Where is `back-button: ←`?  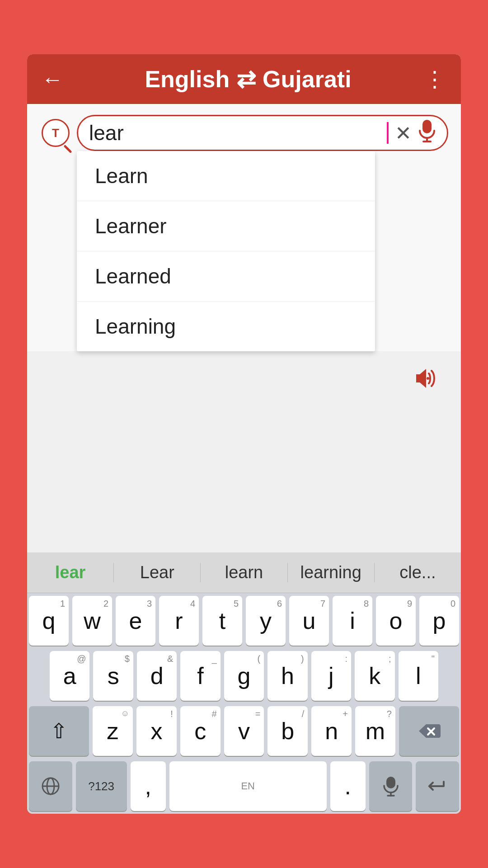
back-button: ← is located at coordinates (52, 80).